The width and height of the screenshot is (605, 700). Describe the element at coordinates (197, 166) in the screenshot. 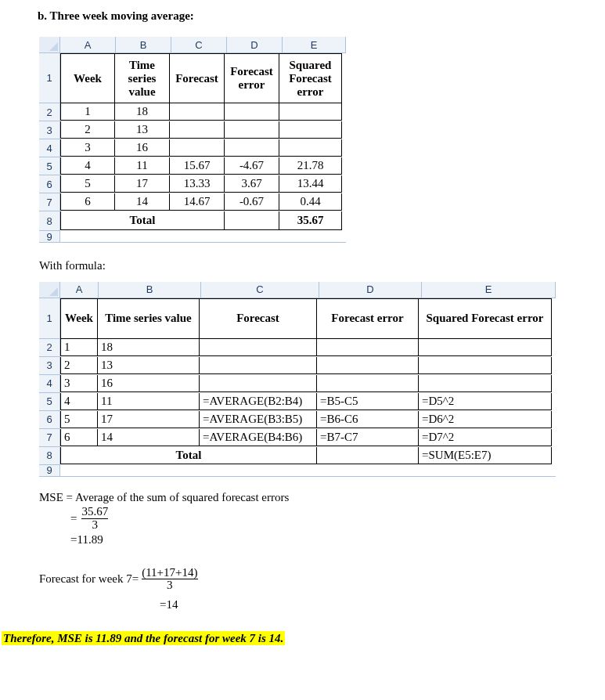

I see `table-cell: 15.67` at that location.